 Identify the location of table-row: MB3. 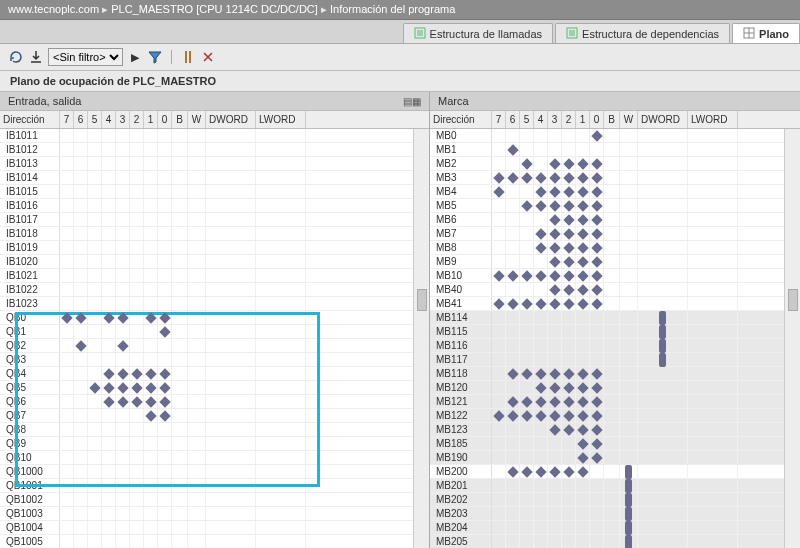
(607, 178).